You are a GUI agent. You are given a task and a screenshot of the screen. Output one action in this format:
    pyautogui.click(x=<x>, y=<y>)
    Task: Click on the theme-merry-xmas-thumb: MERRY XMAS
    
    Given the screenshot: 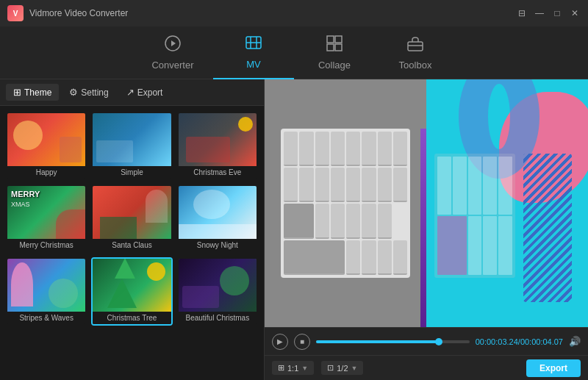 What is the action you would take?
    pyautogui.click(x=46, y=212)
    